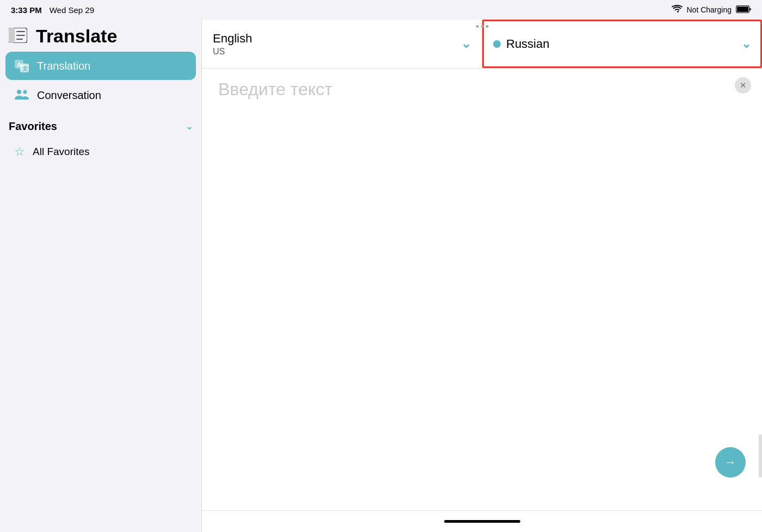  What do you see at coordinates (76, 36) in the screenshot?
I see `app-title: Translate` at bounding box center [76, 36].